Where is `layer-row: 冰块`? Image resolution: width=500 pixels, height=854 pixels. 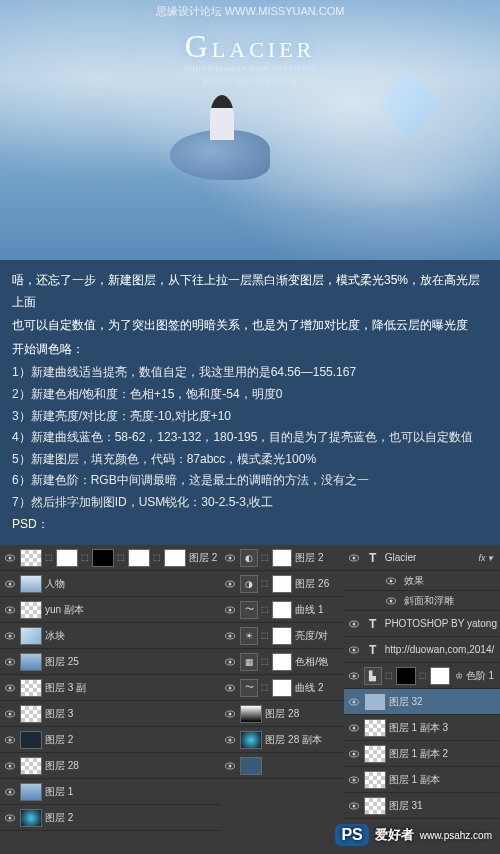
layer-row: 冰块 is located at coordinates (110, 636).